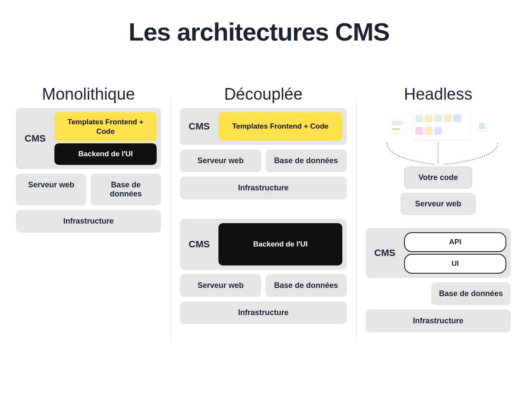 Image resolution: width=518 pixels, height=420 pixels. I want to click on cms-group-headless: CMS API UI, so click(438, 253).